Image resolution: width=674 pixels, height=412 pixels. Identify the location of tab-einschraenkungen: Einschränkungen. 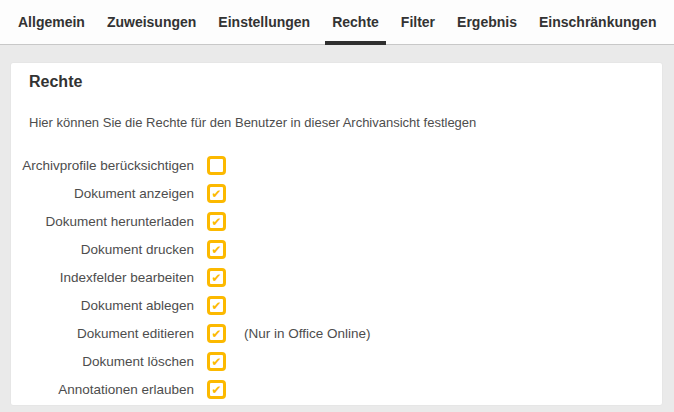
(598, 22).